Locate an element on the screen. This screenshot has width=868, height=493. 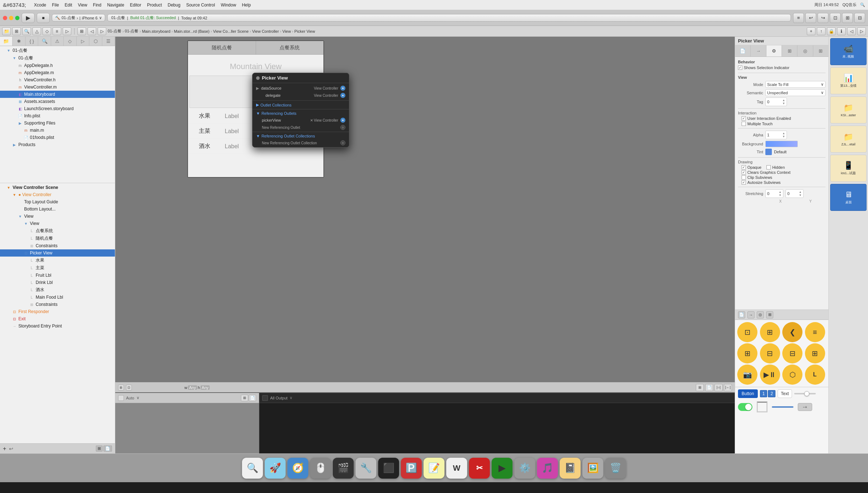
scene-label-drink: L 酒水 is located at coordinates (58, 290).